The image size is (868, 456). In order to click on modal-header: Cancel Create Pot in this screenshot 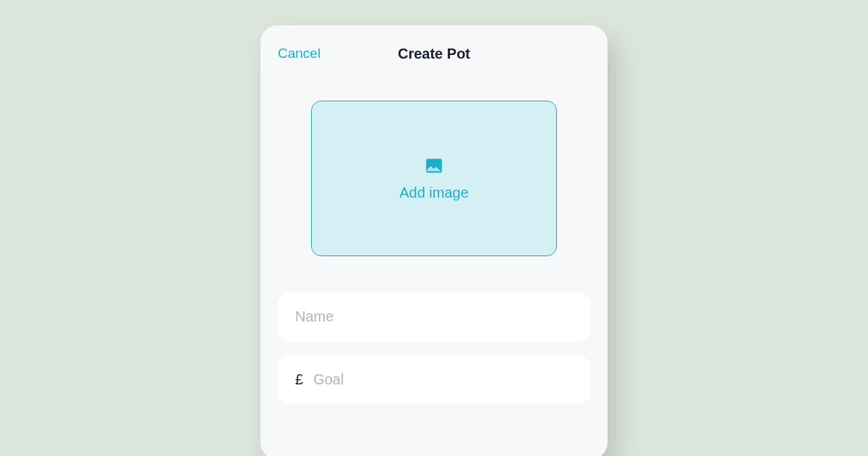, I will do `click(434, 54)`.